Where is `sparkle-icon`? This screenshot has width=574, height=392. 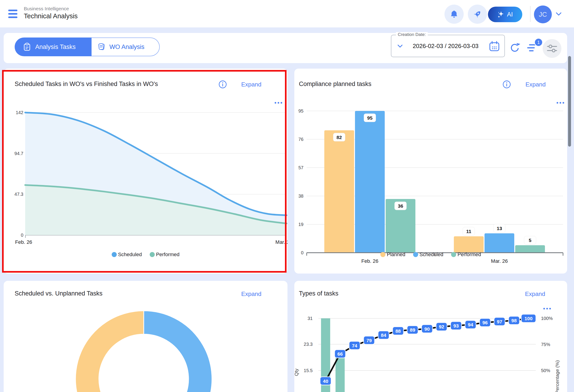 sparkle-icon is located at coordinates (501, 14).